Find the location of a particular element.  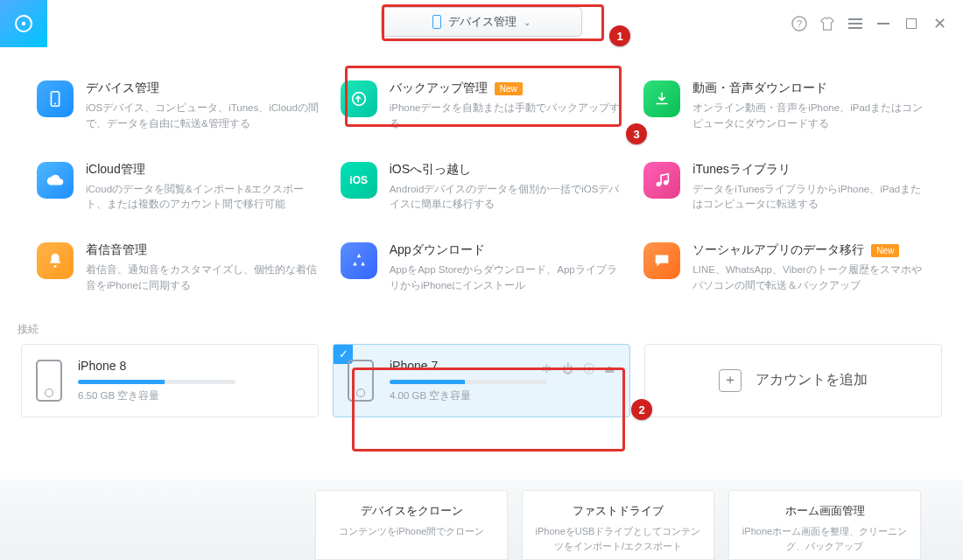

device-card-iphone7: ✓ iPhone 7 ✲ ⏻ ⓘ ⏏ 4.00 GB 空き容量 is located at coordinates (482, 381).